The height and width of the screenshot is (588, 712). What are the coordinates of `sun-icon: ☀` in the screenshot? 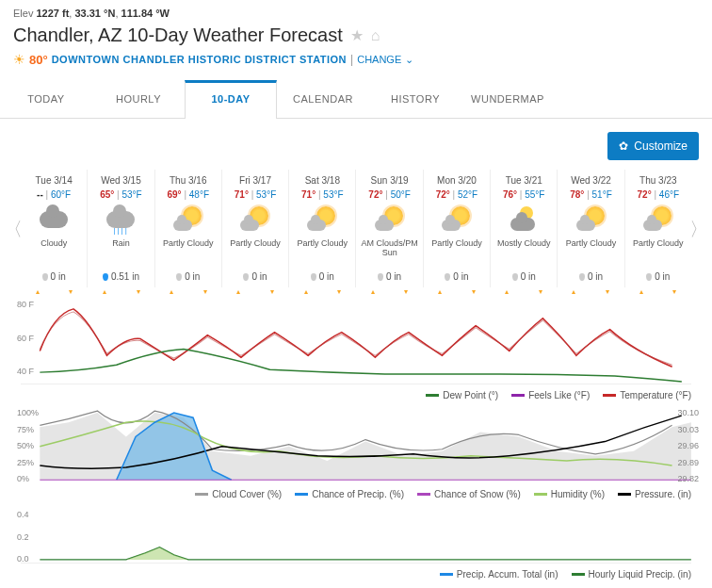 It's located at (19, 59).